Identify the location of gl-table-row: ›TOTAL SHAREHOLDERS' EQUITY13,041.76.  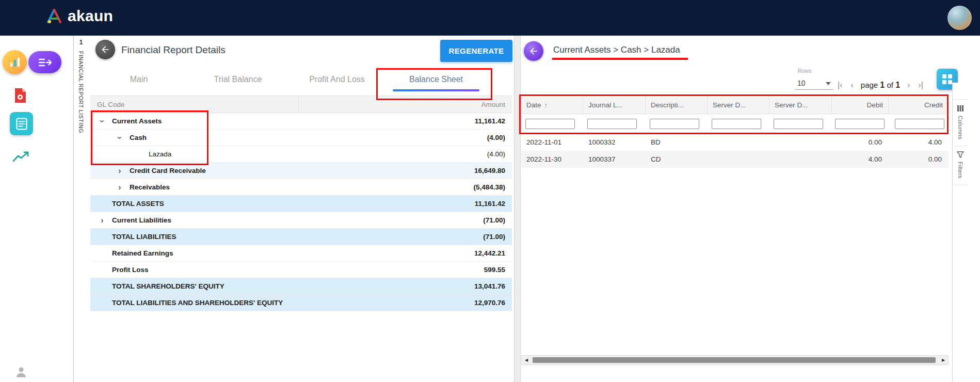
(301, 286).